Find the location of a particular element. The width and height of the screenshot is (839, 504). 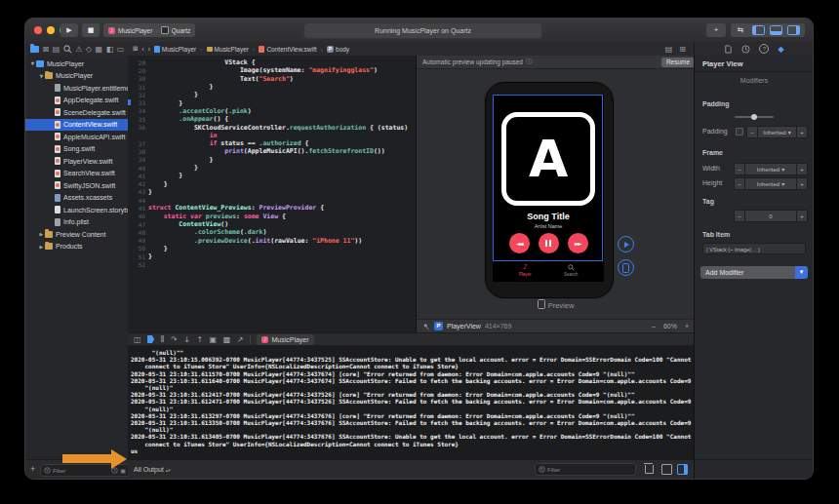

code-line: 44 is located at coordinates (271, 200).